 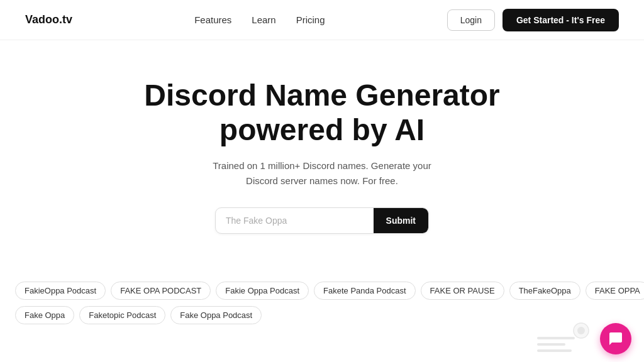 What do you see at coordinates (615, 290) in the screenshot?
I see `tag-item: FAKE OPPA` at bounding box center [615, 290].